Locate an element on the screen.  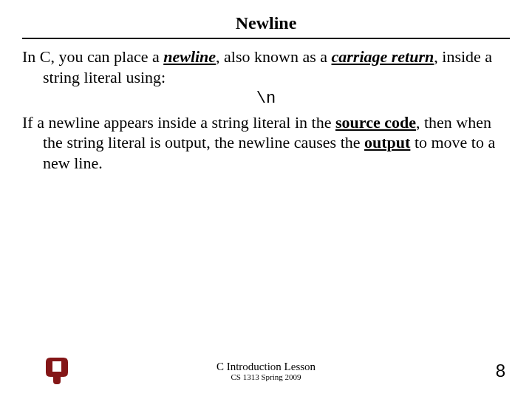
paragraph-1: In C, you can place a newline, also know… is located at coordinates (266, 66).